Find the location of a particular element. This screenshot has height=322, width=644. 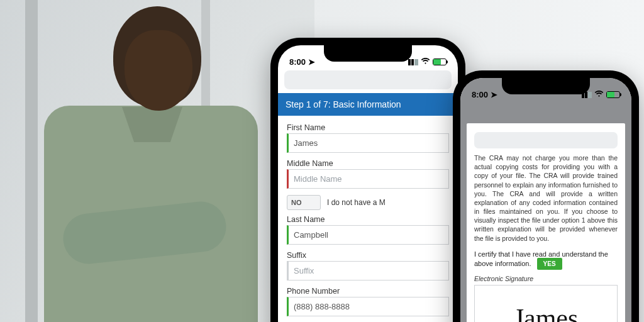

step-header: Step 1 of 7: Basic Information is located at coordinates (368, 104).